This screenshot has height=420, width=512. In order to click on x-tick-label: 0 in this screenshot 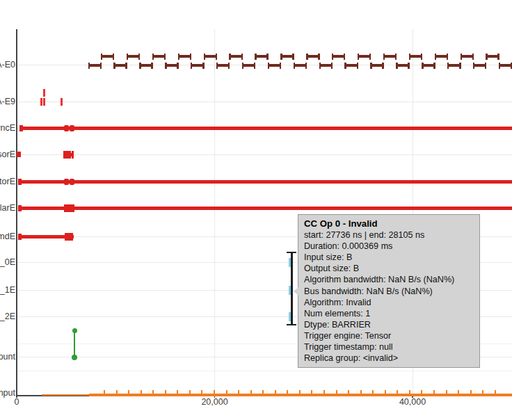, I will do `click(22, 402)`.